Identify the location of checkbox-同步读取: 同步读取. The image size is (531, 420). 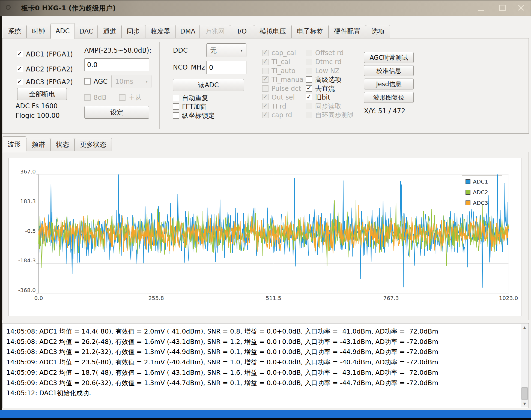
(324, 106).